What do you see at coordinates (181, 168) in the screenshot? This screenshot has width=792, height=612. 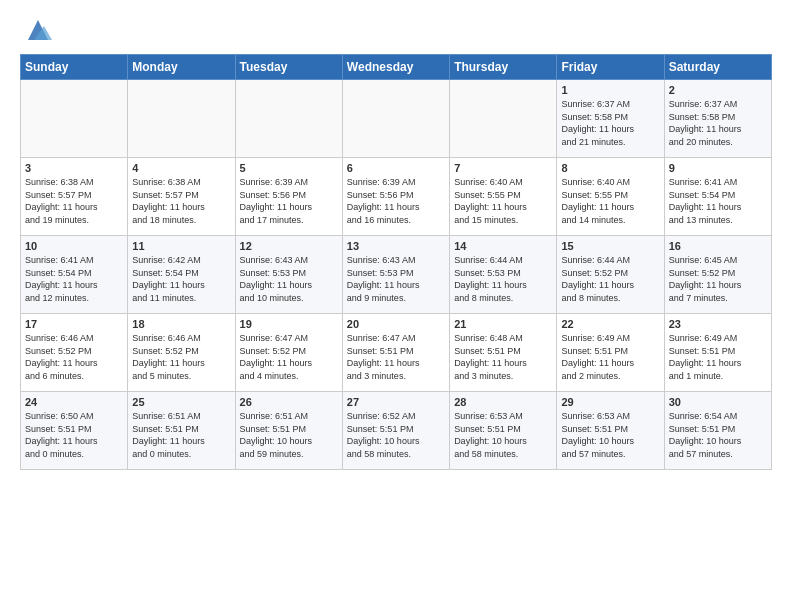 I see `day-number: 4` at bounding box center [181, 168].